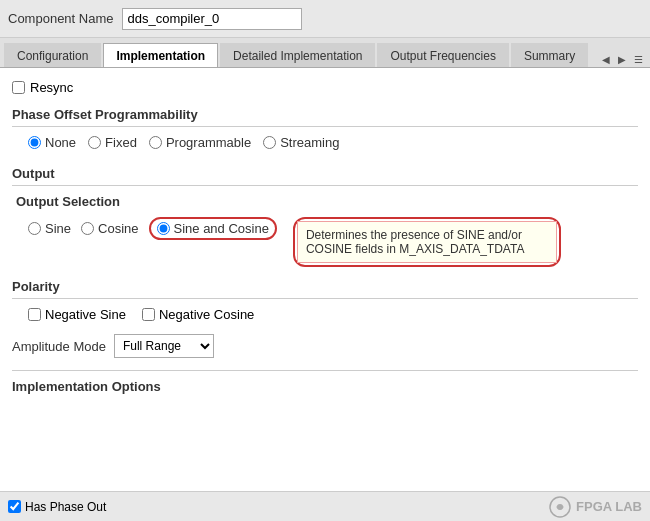  What do you see at coordinates (34, 142) in the screenshot?
I see `phase-radio-none` at bounding box center [34, 142].